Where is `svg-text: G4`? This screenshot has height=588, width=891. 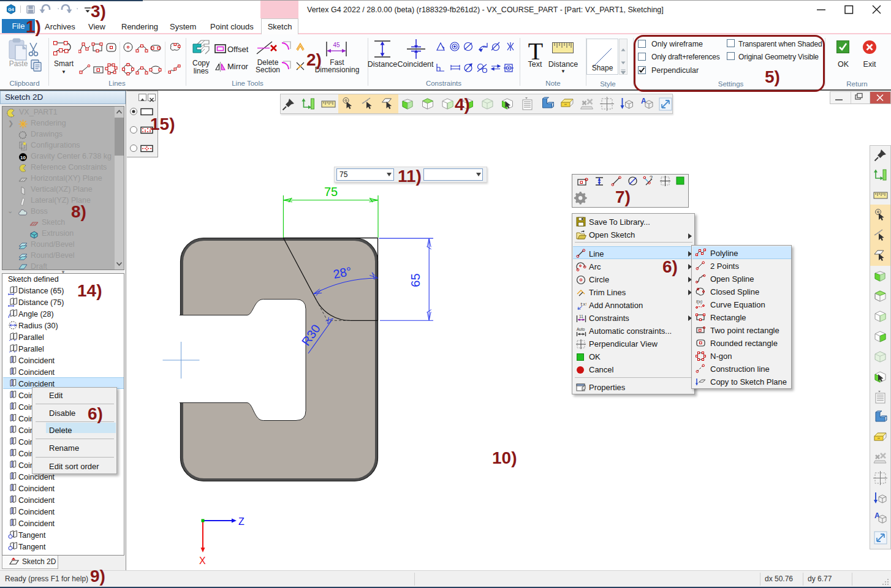 svg-text: G4 is located at coordinates (11, 10).